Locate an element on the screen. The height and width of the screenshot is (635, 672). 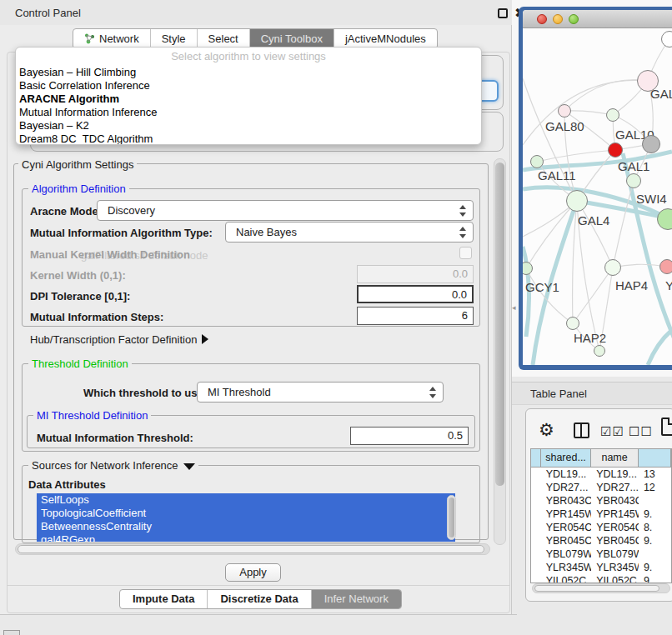
select-all-checked-icon: ☑☑ is located at coordinates (612, 432).